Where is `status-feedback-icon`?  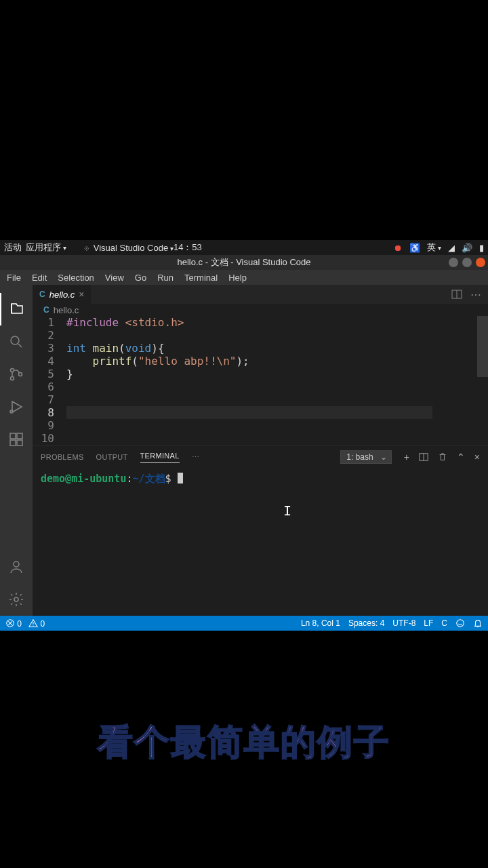
status-feedback-icon is located at coordinates (460, 623).